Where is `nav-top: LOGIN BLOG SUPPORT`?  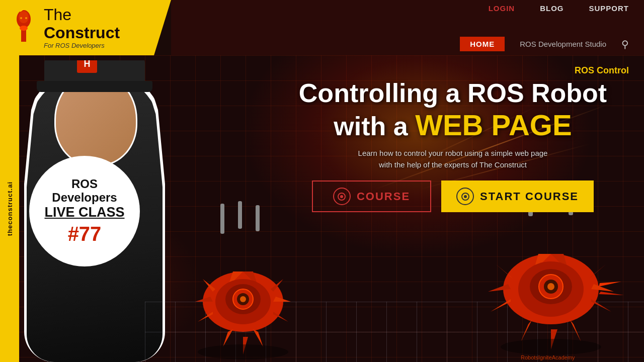 nav-top: LOGIN BLOG SUPPORT is located at coordinates (415, 8).